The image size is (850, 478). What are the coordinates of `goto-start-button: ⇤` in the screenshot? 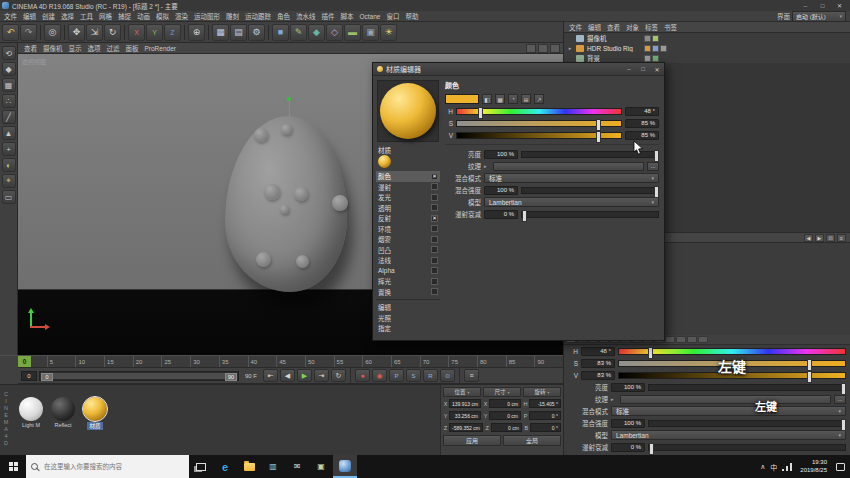 It's located at (270, 376).